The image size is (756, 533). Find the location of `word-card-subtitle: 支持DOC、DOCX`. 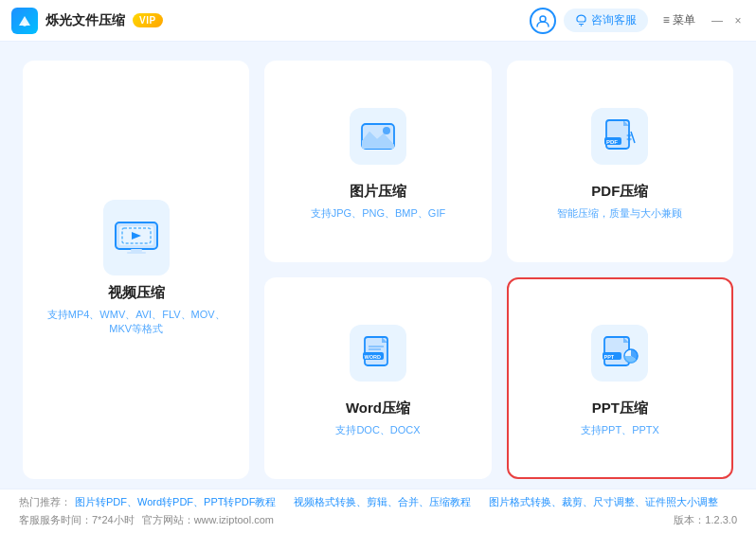

word-card-subtitle: 支持DOC、DOCX is located at coordinates (377, 430).